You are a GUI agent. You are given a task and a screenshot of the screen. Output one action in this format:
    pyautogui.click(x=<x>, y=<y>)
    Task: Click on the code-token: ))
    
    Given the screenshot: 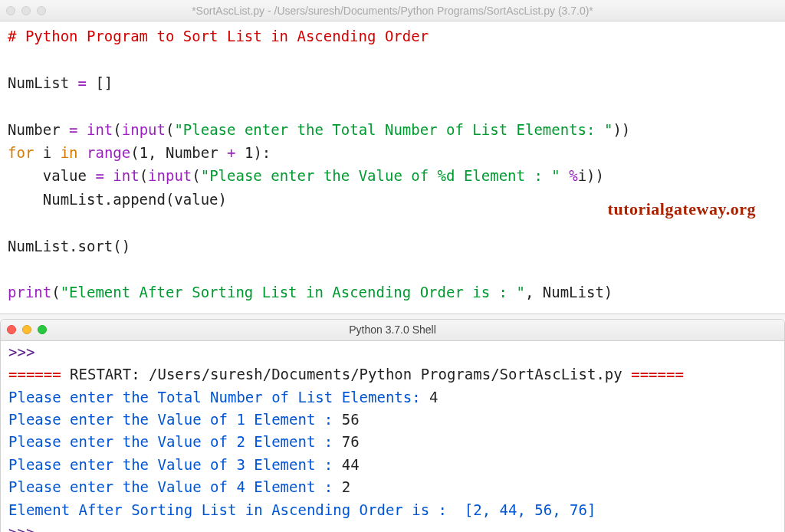 What is the action you would take?
    pyautogui.click(x=621, y=130)
    